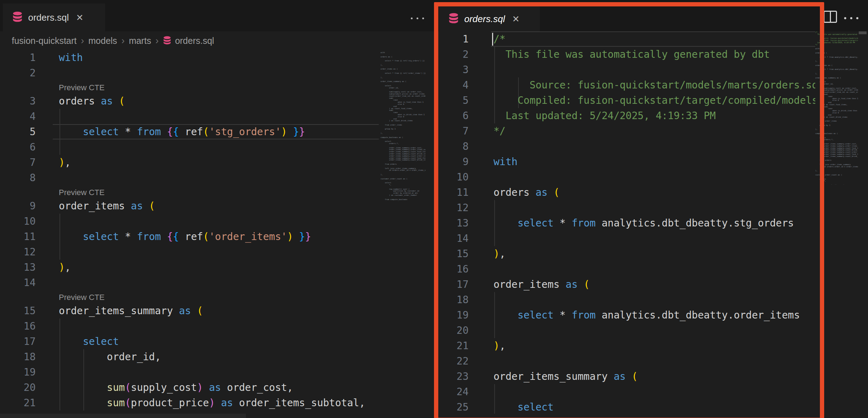  Describe the element at coordinates (18, 387) in the screenshot. I see `line-number: 20` at that location.